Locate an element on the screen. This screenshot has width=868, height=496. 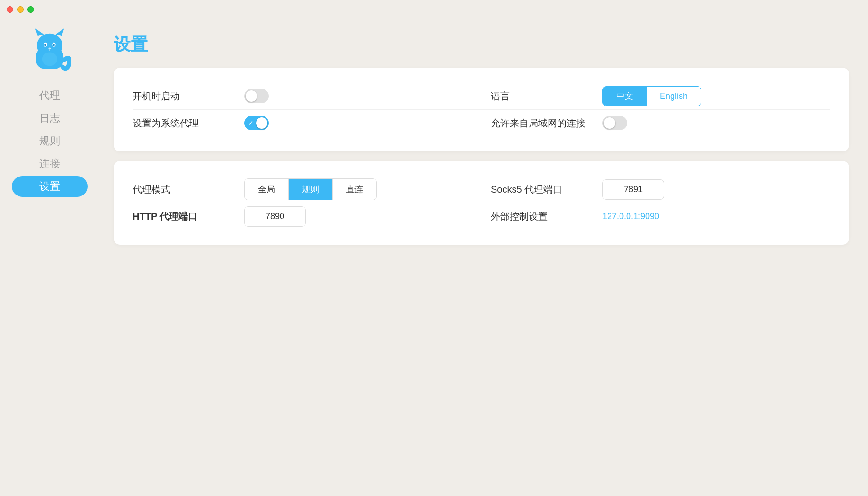
close-button is located at coordinates (10, 9).